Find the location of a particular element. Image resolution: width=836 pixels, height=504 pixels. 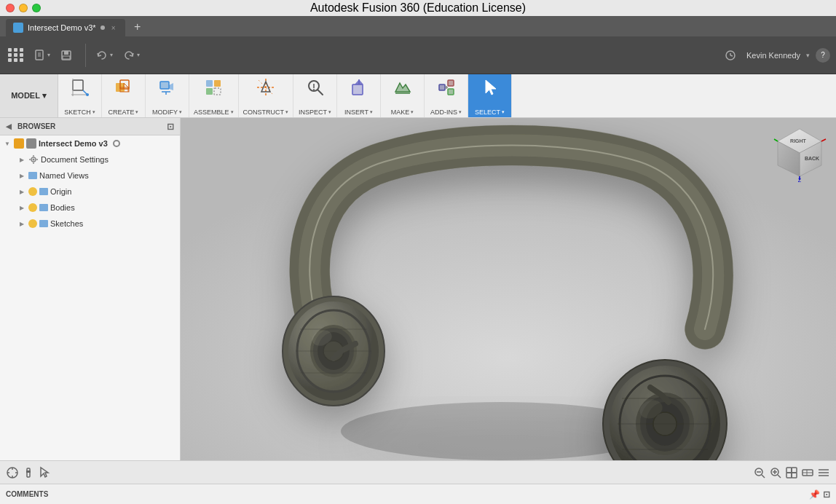

status-grid-icon is located at coordinates (824, 473).